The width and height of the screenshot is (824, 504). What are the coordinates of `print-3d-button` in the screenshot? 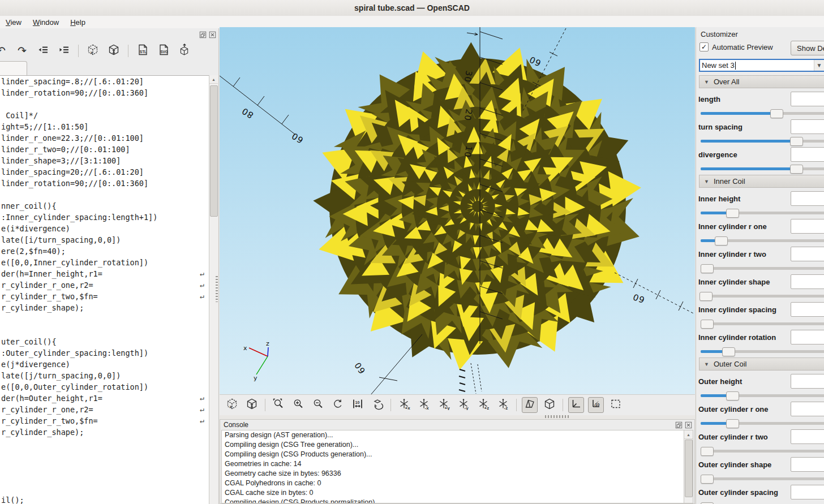 It's located at (184, 51).